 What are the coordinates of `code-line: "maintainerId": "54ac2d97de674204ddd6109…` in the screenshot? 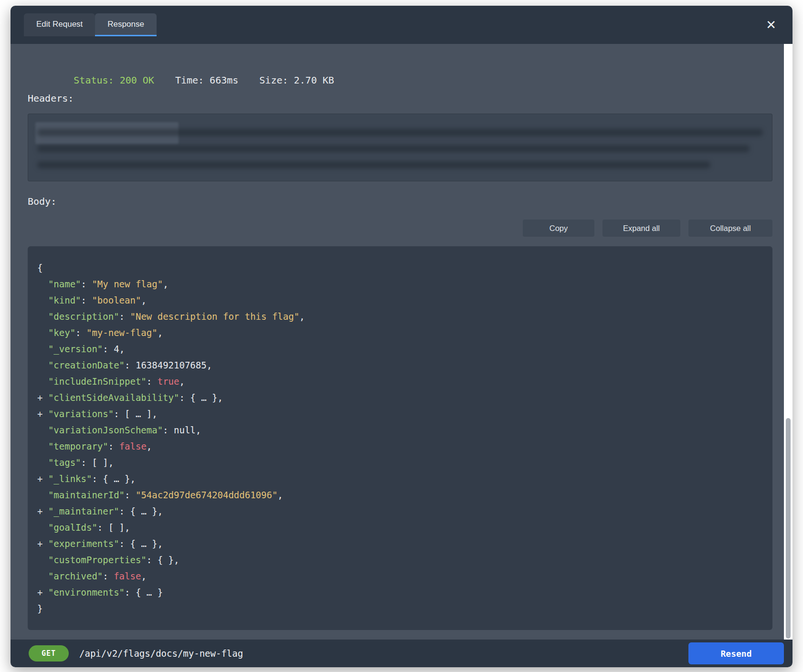 It's located at (400, 495).